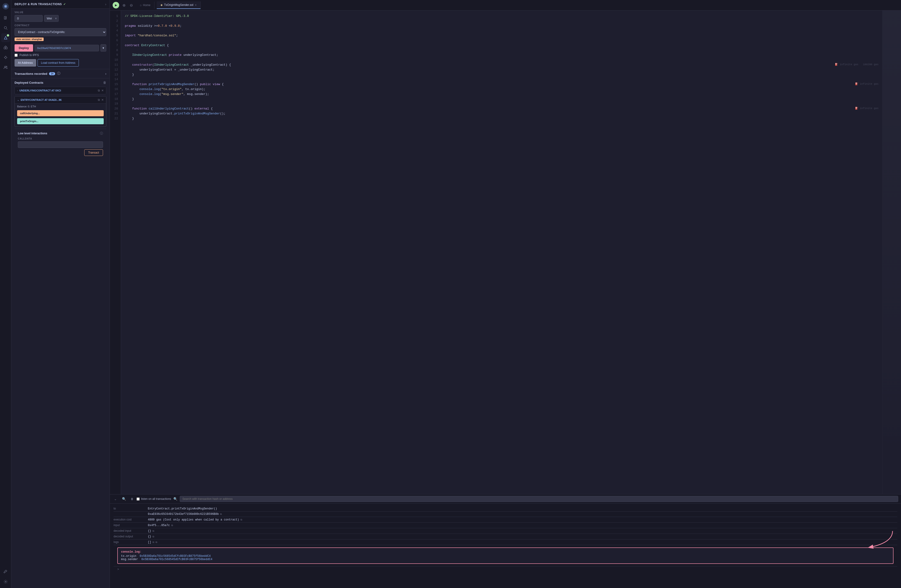 Image resolution: width=901 pixels, height=588 pixels. What do you see at coordinates (104, 82) in the screenshot?
I see `trash-icon: 🗑` at bounding box center [104, 82].